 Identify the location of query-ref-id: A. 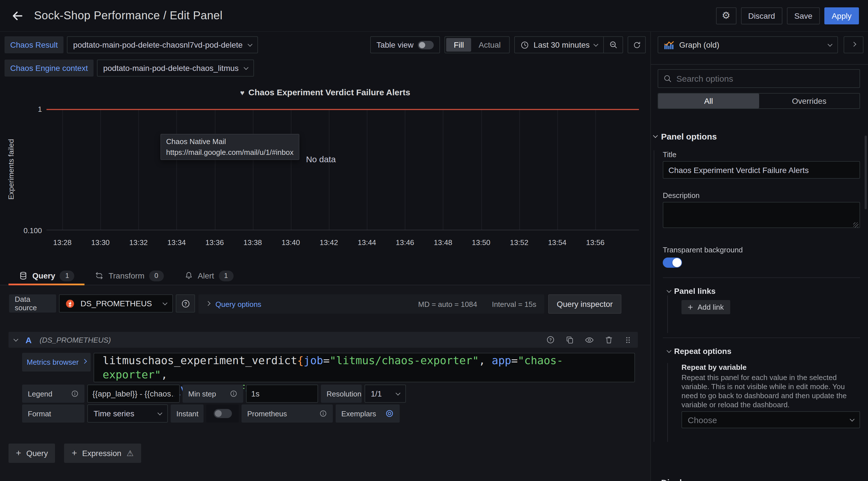
(29, 340).